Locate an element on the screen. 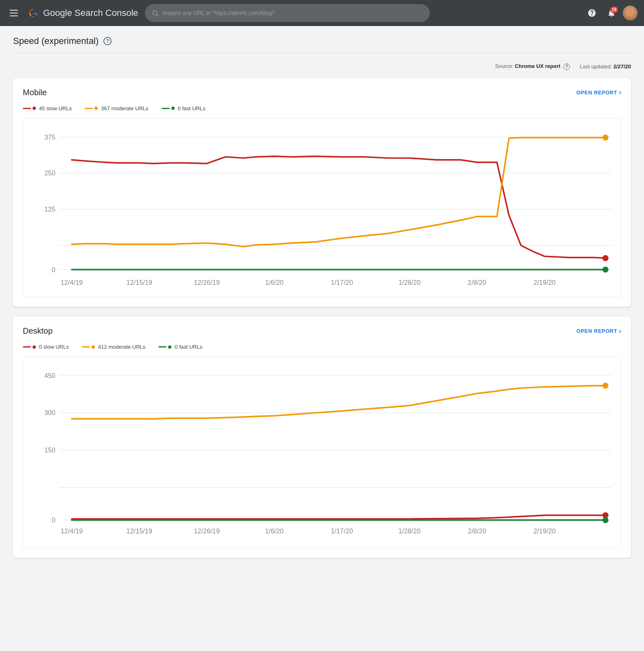 Image resolution: width=644 pixels, height=651 pixels. logo: Google Search Console is located at coordinates (83, 13).